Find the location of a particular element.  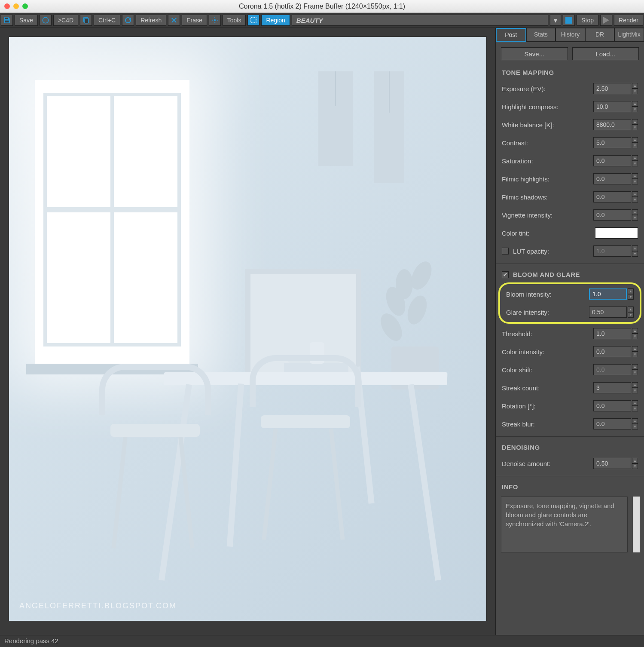

status-bar: Rendering pass 42 is located at coordinates (322, 641).